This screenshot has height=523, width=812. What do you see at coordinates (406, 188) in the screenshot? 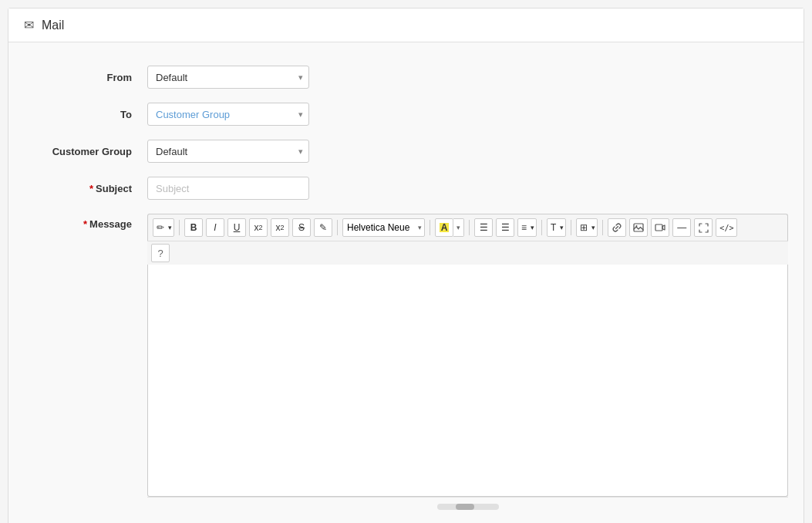
I see `subject-row: *Subject` at bounding box center [406, 188].